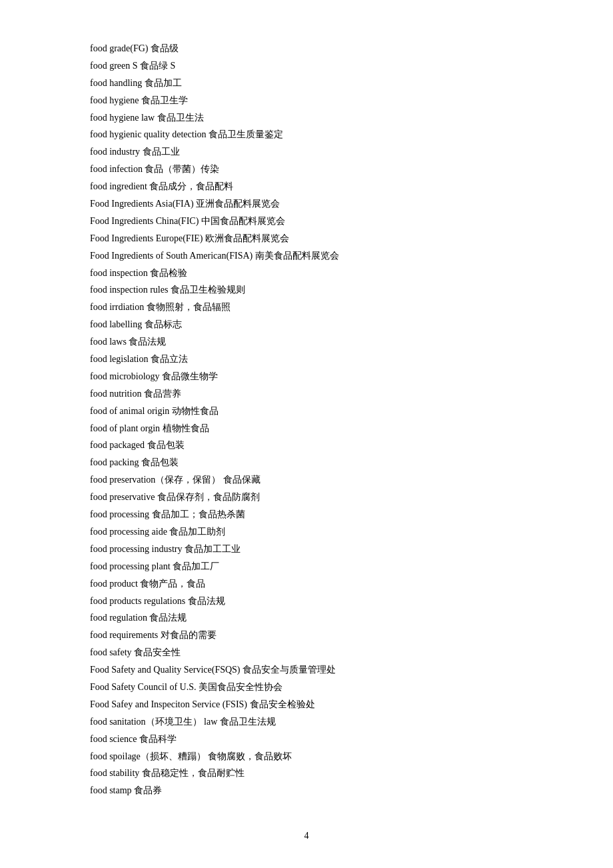 The image size is (613, 868). Describe the element at coordinates (306, 705) in the screenshot. I see `list-item: Food Safey and Inspeciton Service (FSIS)…` at that location.